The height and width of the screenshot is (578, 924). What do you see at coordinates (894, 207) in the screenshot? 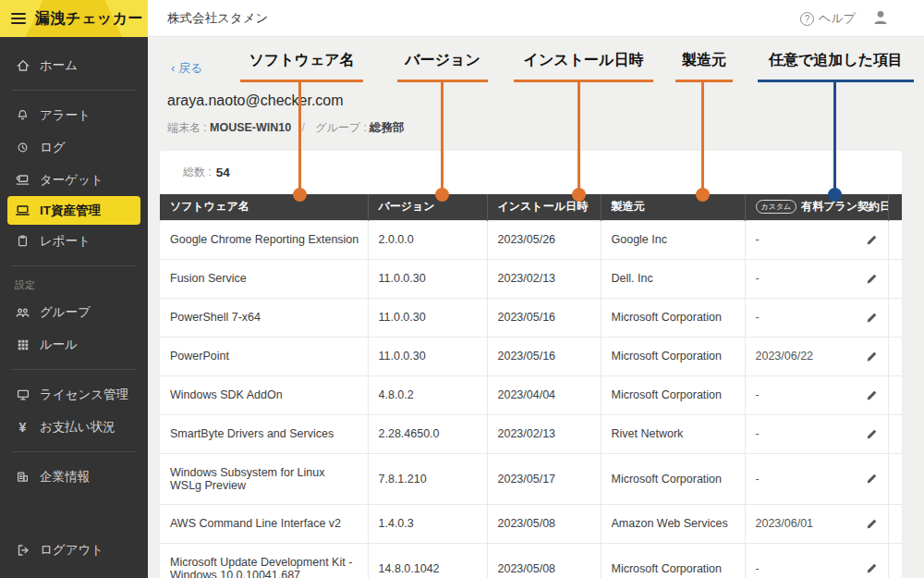
I see `column-header-stub` at bounding box center [894, 207].